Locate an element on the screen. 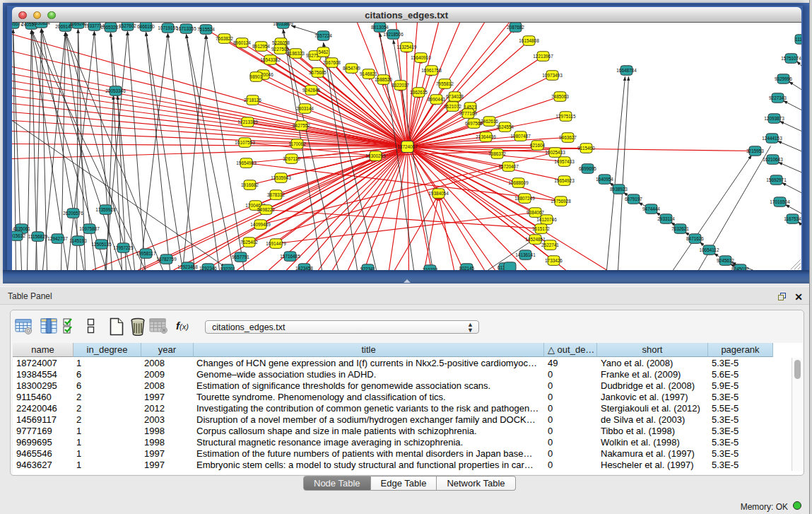 This screenshot has width=812, height=514. svg-text: 8454749 is located at coordinates (352, 68).